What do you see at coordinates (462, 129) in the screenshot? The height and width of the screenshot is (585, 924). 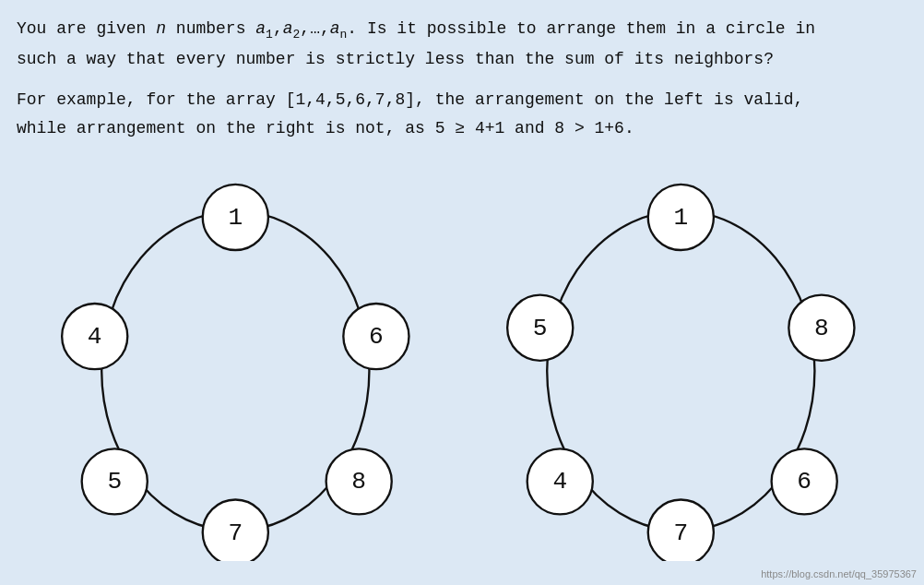 I see `line-4: while arrangement on the right is not, a…` at bounding box center [462, 129].